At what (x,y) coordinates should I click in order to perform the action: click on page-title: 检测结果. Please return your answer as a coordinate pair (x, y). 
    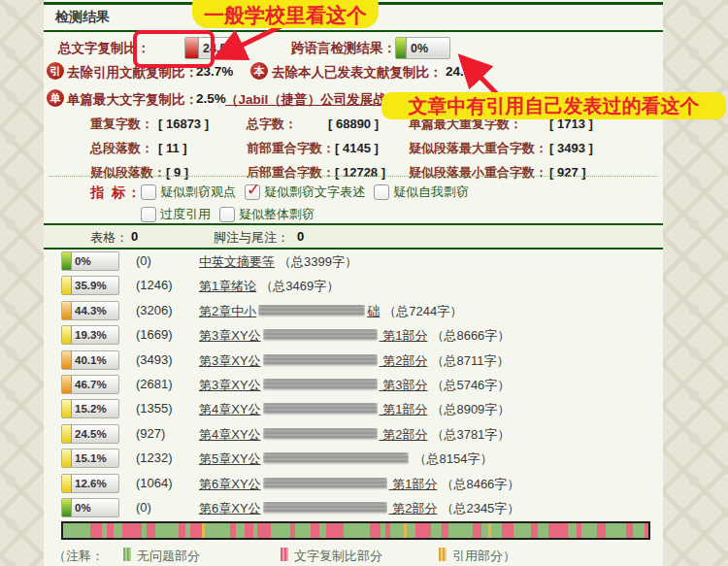
    Looking at the image, I should click on (83, 17).